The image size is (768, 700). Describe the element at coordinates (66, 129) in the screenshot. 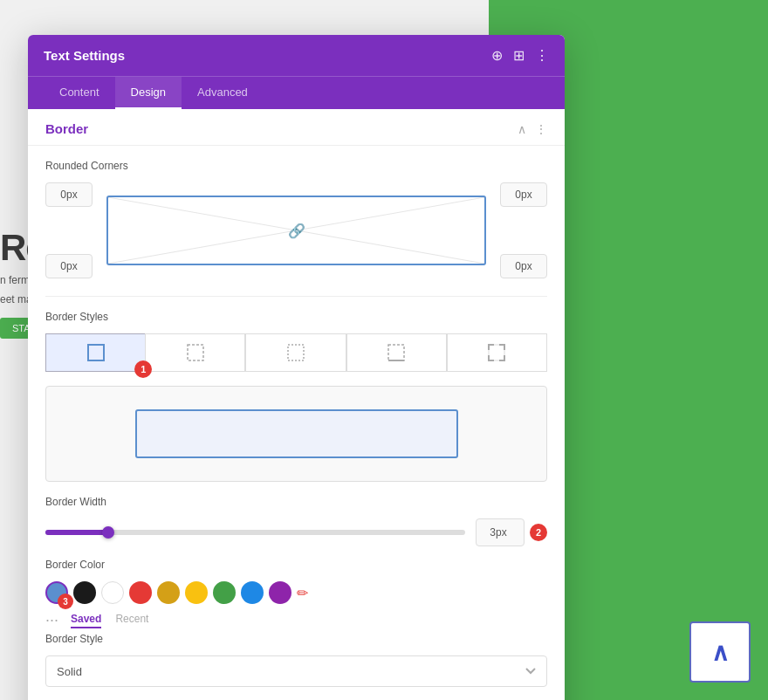

I see `section-title: Border` at that location.